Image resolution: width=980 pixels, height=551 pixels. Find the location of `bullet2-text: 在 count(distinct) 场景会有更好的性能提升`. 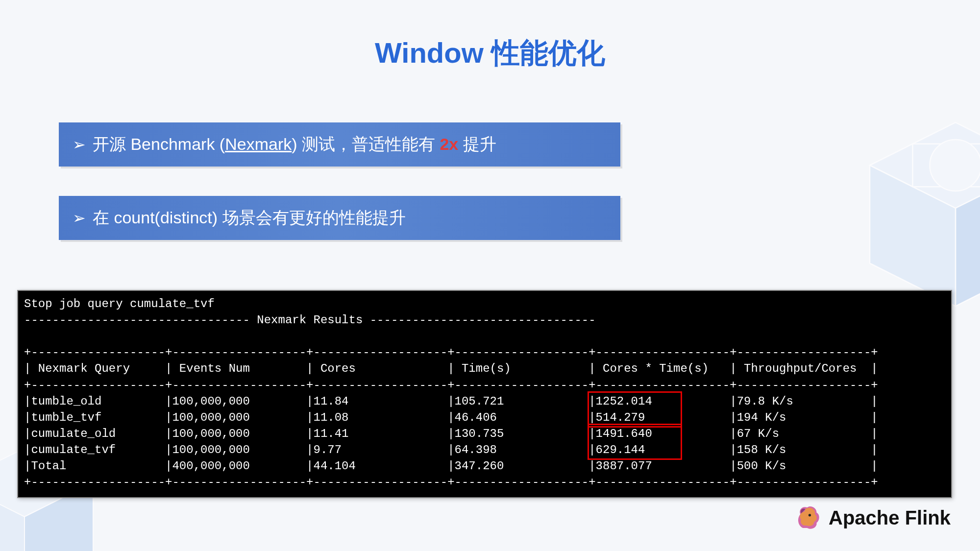

bullet2-text: 在 count(distinct) 场景会有更好的性能提升 is located at coordinates (249, 217).